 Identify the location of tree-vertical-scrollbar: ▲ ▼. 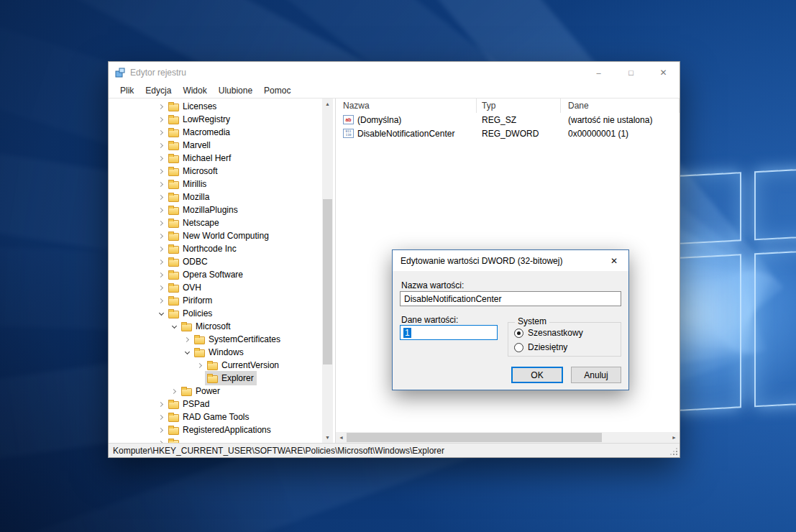
(328, 270).